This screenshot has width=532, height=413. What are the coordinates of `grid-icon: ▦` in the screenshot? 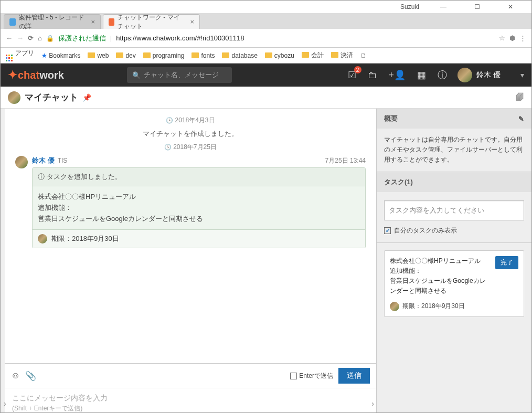 It's located at (422, 75).